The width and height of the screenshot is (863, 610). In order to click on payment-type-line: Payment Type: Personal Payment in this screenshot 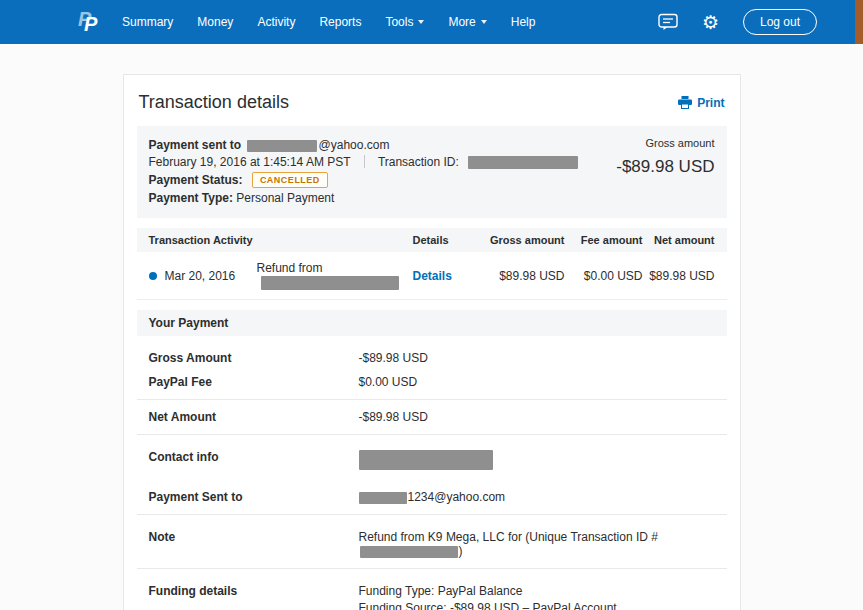, I will do `click(364, 198)`.